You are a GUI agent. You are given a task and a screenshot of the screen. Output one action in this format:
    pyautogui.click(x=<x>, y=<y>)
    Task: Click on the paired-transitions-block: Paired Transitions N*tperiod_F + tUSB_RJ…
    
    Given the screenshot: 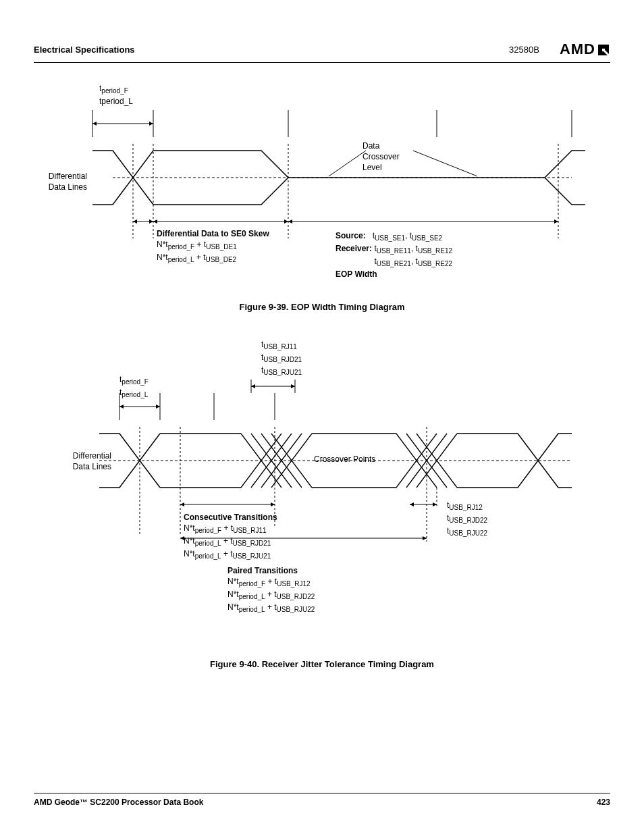 What is the action you would take?
    pyautogui.click(x=271, y=590)
    